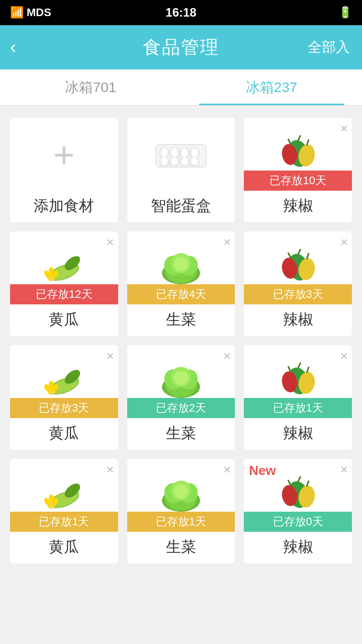 The image size is (362, 644). I want to click on status-days-7: 已存放1天, so click(298, 408).